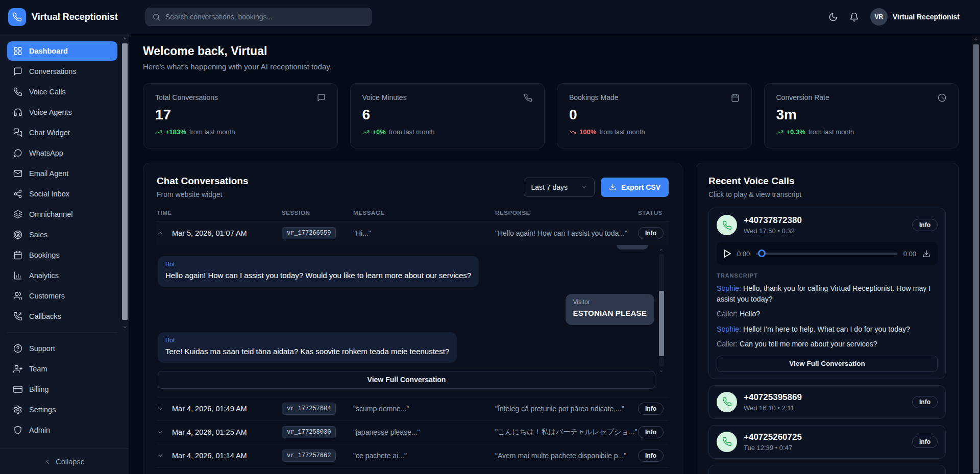  What do you see at coordinates (490, 17) in the screenshot?
I see `top-header: Virtual Receptionist VR Virtual Receptio…` at bounding box center [490, 17].